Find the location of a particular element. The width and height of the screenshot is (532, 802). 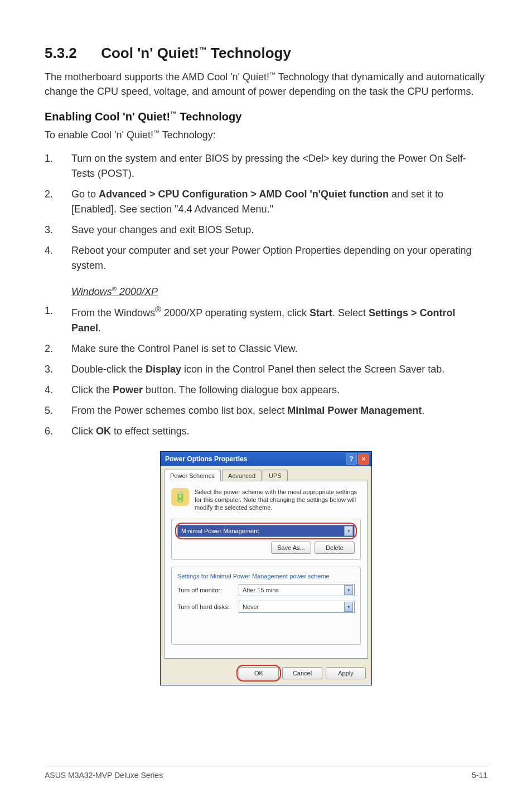

help-icon: ? is located at coordinates (351, 459).